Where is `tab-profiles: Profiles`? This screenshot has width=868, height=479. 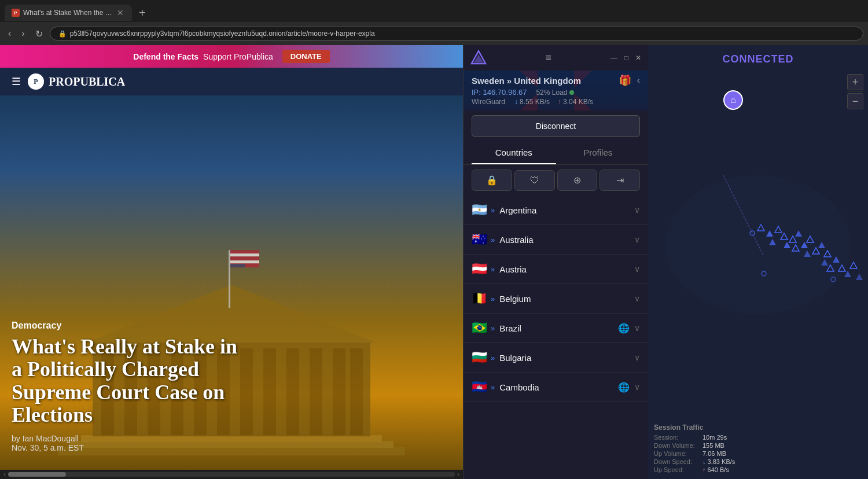
tab-profiles: Profiles is located at coordinates (598, 153).